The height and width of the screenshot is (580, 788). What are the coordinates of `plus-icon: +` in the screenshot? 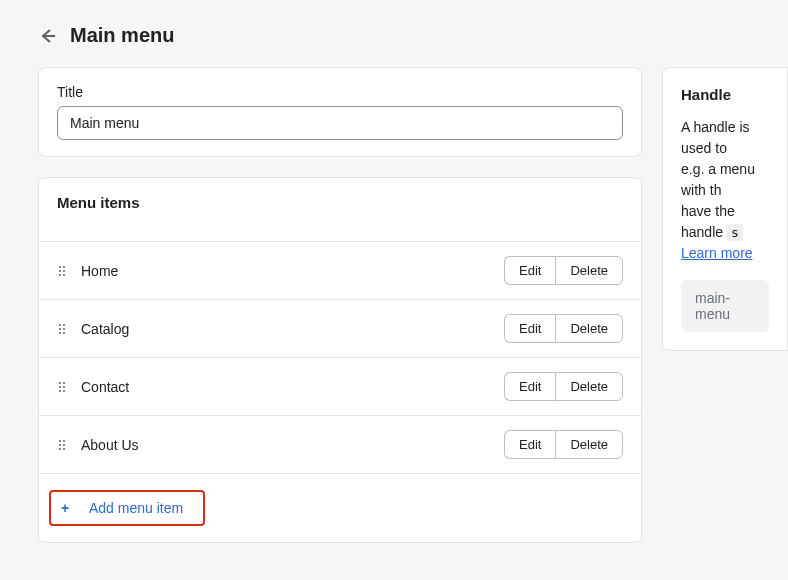 It's located at (65, 508).